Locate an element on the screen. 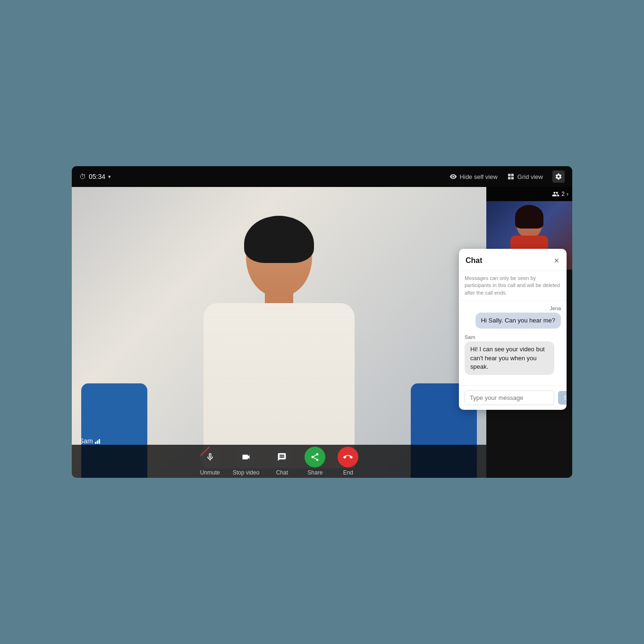 The width and height of the screenshot is (644, 644). chat-button: Chat is located at coordinates (282, 461).